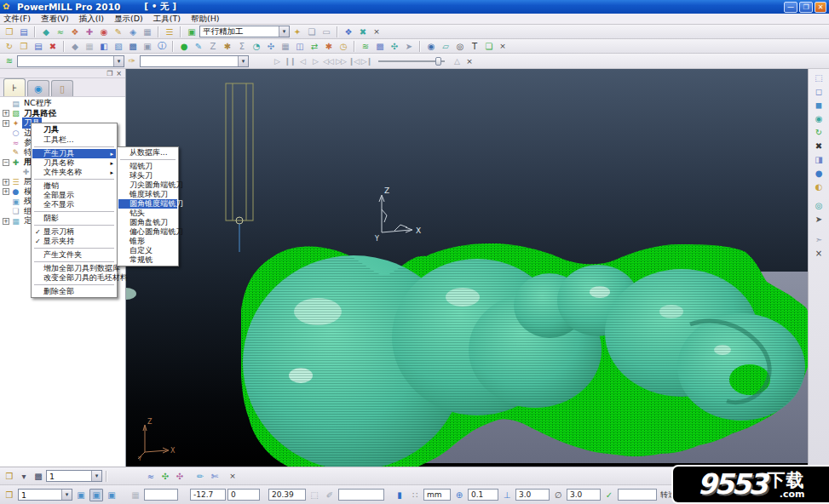 This screenshot has width=829, height=504. I want to click on tool-brush-icon: ✑, so click(132, 61).